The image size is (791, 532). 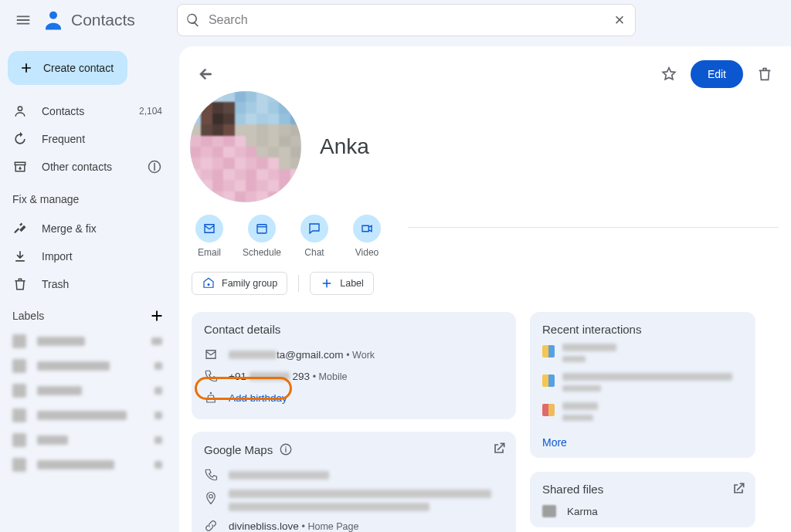 I want to click on nav-label: Trash, so click(x=56, y=284).